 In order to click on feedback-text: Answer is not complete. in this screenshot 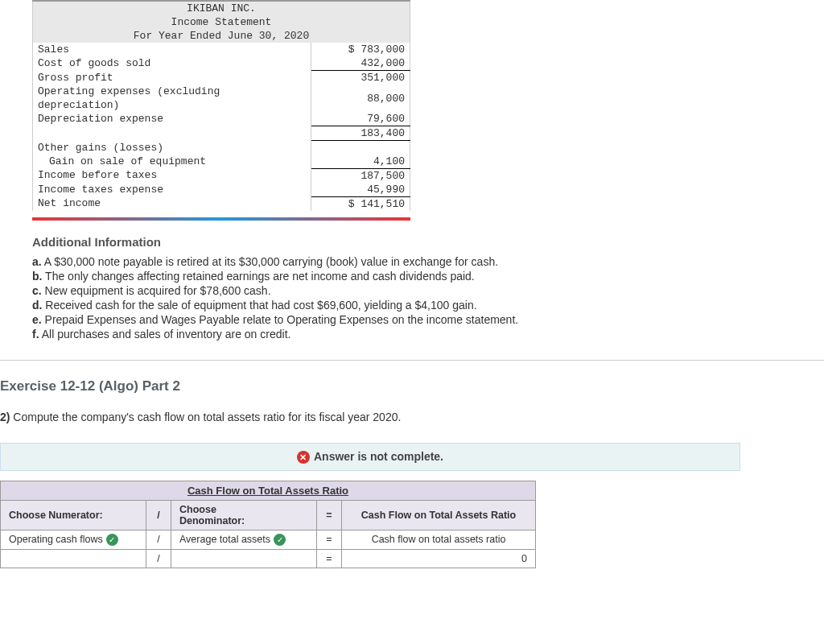, I will do `click(378, 456)`.